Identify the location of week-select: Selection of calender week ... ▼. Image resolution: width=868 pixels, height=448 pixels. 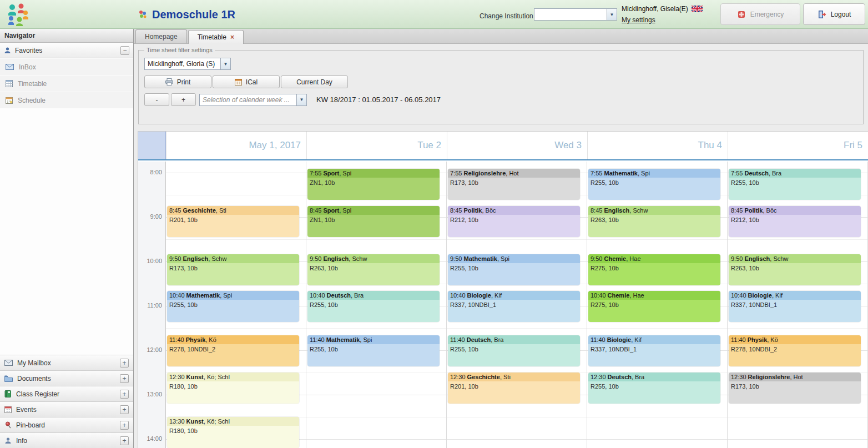
(253, 100).